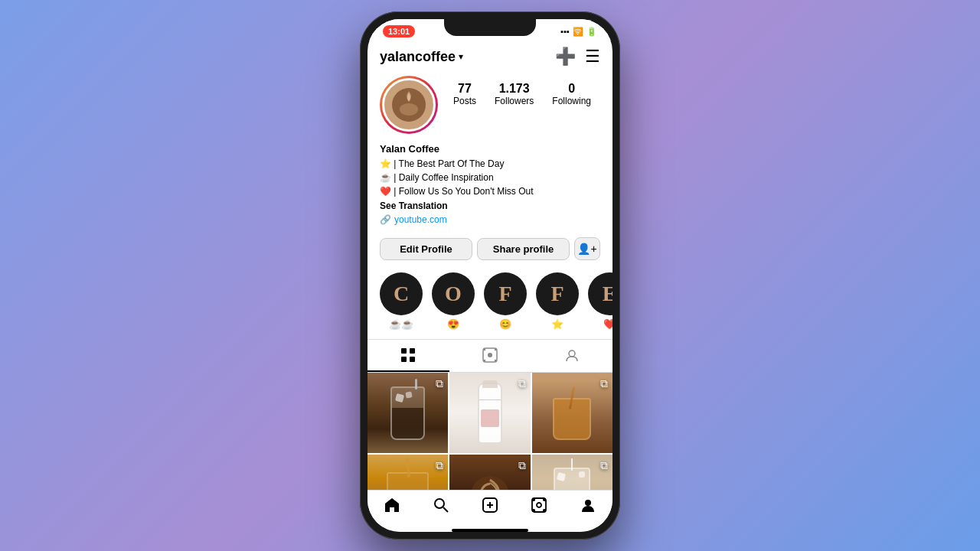  What do you see at coordinates (522, 91) in the screenshot?
I see `stats-numbers: 77 Posts 1.173 Followers 0 Following` at bounding box center [522, 91].